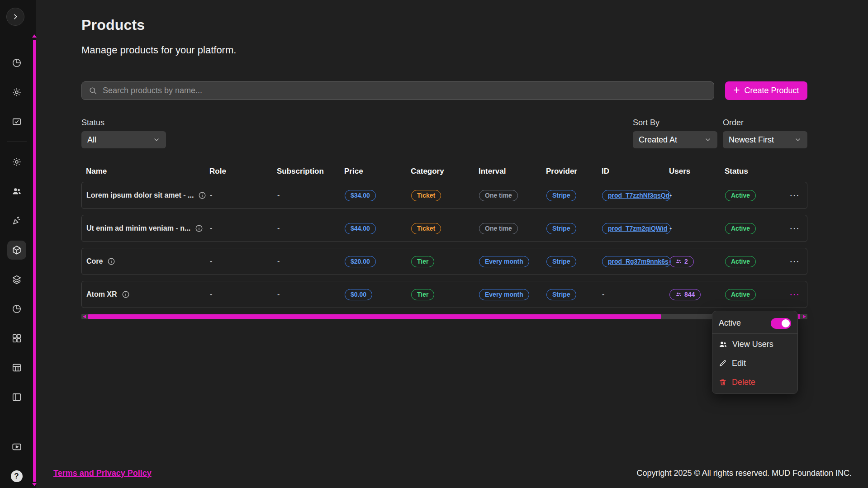  Describe the element at coordinates (17, 221) in the screenshot. I see `sidebar-item-events` at that location.